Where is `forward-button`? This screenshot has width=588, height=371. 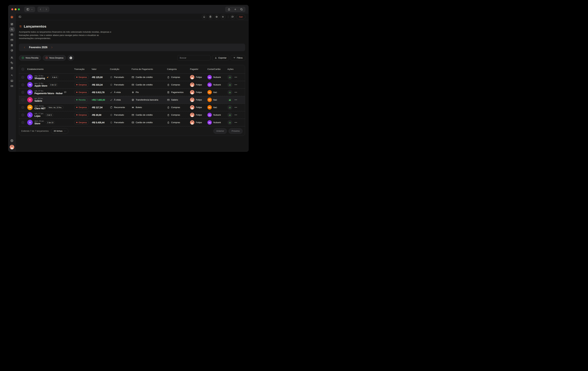 forward-button is located at coordinates (46, 9).